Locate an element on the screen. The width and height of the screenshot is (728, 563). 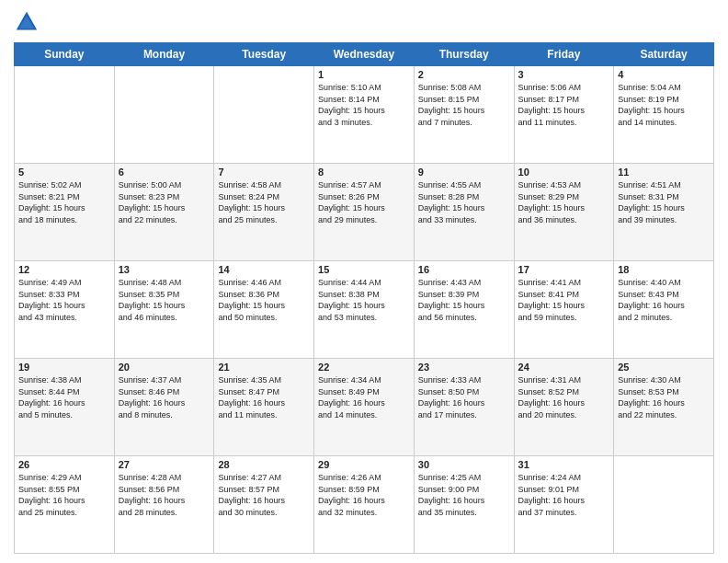
calendar-cell: 6Sunrise: 5:00 AM Sunset: 8:23 PM Daylig… is located at coordinates (164, 213).